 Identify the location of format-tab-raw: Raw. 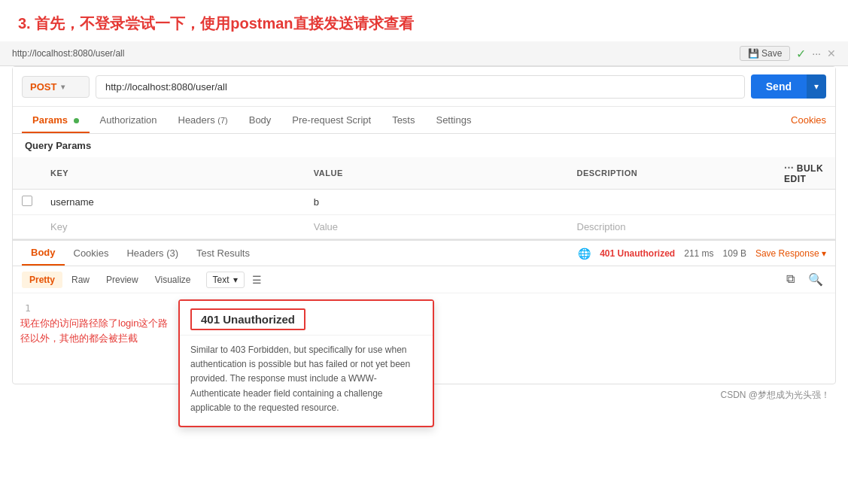
(81, 280).